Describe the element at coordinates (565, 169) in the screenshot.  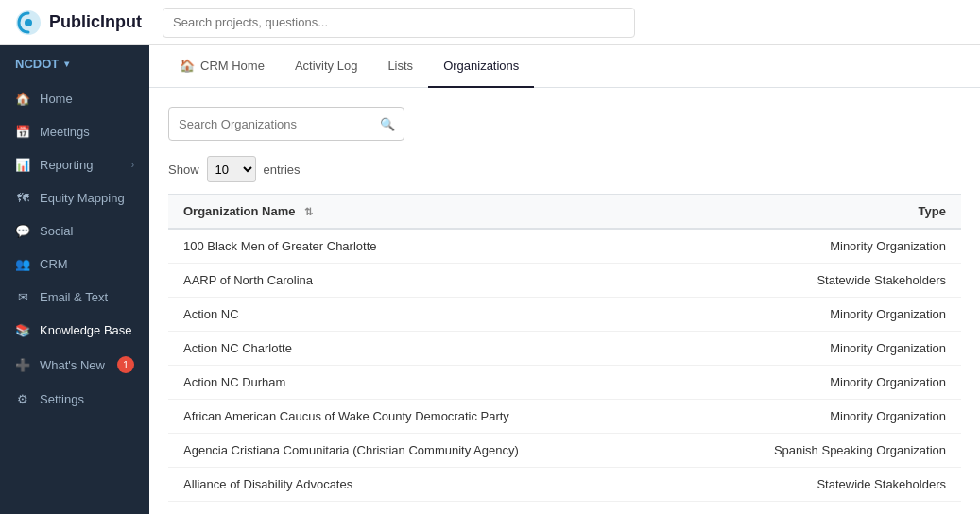
I see `show-entries-control: Show 10 25 50 100 entries` at that location.